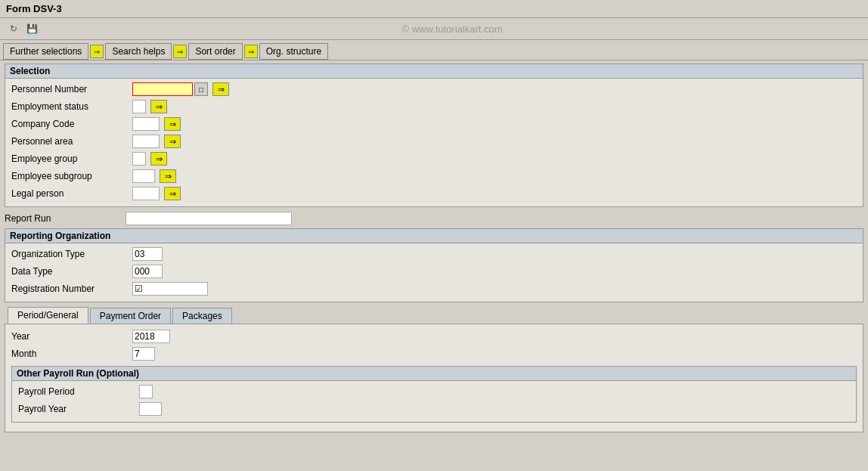  Describe the element at coordinates (146, 124) in the screenshot. I see `company-code-input` at that location.